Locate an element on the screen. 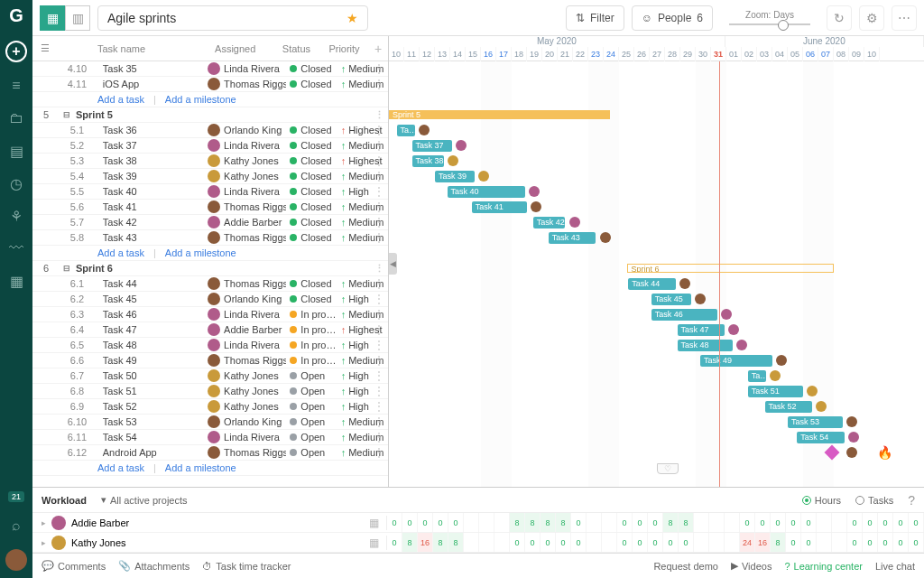 Image resolution: width=924 pixels, height=578 pixels. col-status: Status is located at coordinates (296, 49).